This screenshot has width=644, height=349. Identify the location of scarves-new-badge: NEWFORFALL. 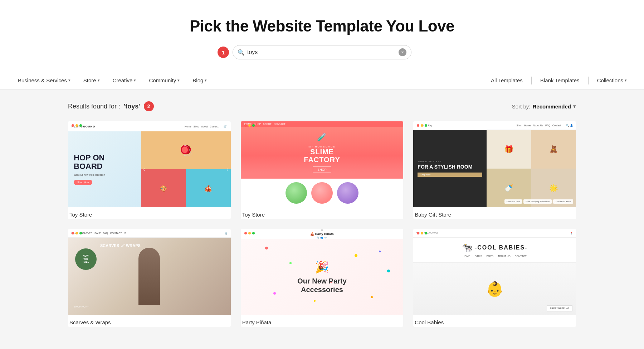
(86, 259).